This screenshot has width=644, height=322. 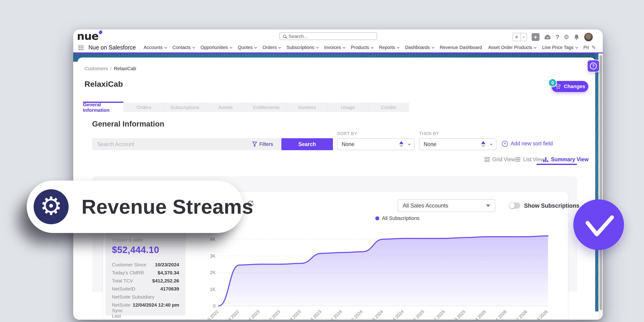 What do you see at coordinates (122, 311) in the screenshot?
I see `stat-label: NetSuite Sync Last` at bounding box center [122, 311].